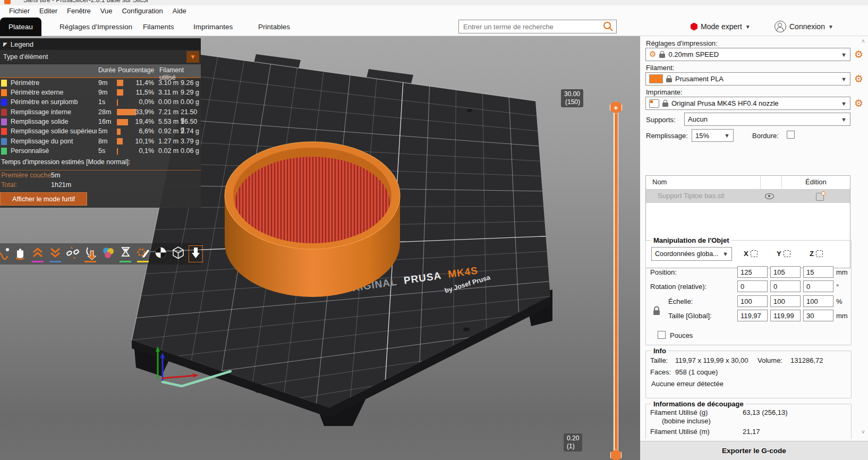 The width and height of the screenshot is (868, 460). What do you see at coordinates (143, 254) in the screenshot?
I see `edit-gcode-icon` at bounding box center [143, 254].